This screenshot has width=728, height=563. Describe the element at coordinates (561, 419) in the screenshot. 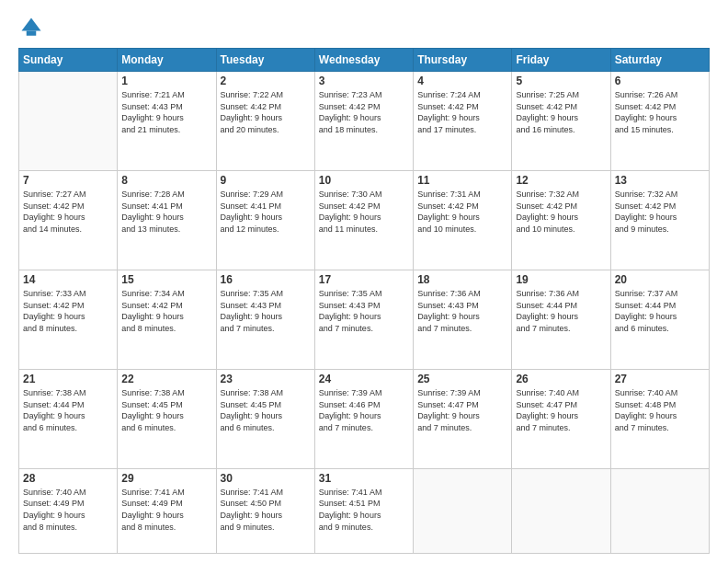

I see `calendar-day-cell: 26Sunrise: 7:40 AM Sunset: 4:47 PM Dayli…` at that location.